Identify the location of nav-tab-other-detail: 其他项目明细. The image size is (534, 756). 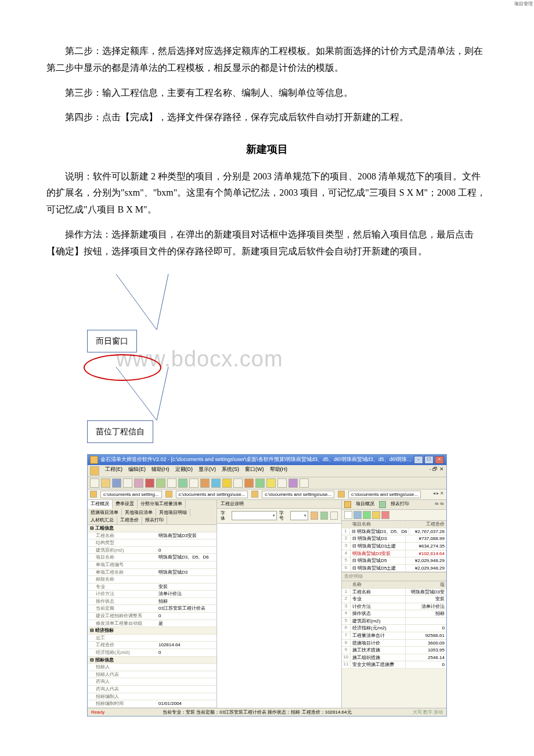
(173, 513).